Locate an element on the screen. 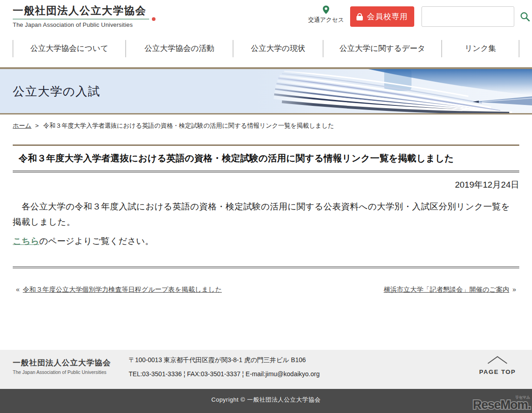 The width and height of the screenshot is (532, 413). site-logo-title: 一般社団法人公立大学協会 is located at coordinates (81, 11).